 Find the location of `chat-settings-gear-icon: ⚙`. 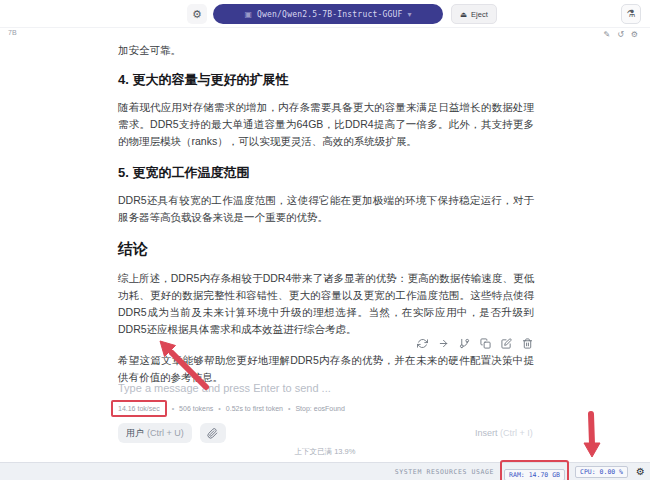

chat-settings-gear-icon: ⚙ is located at coordinates (634, 34).